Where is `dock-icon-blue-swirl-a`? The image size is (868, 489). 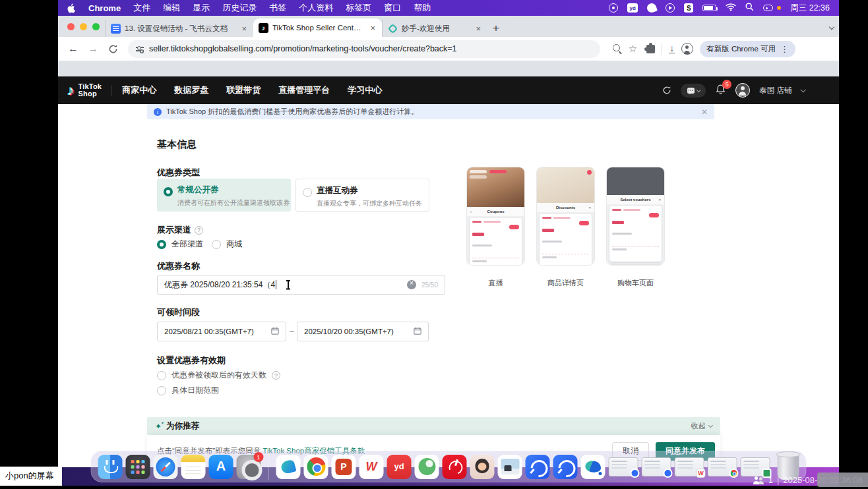
dock-icon-blue-swirl-a is located at coordinates (538, 467).